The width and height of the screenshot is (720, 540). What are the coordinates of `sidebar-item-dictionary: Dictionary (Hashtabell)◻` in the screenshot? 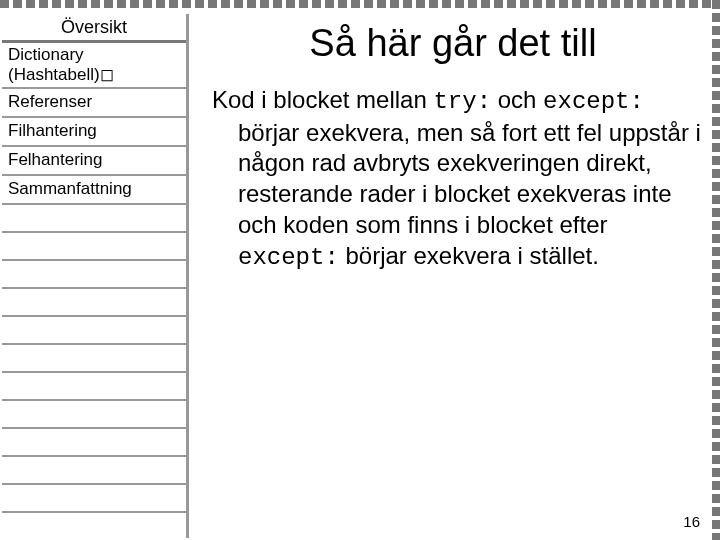 It's located at (94, 66).